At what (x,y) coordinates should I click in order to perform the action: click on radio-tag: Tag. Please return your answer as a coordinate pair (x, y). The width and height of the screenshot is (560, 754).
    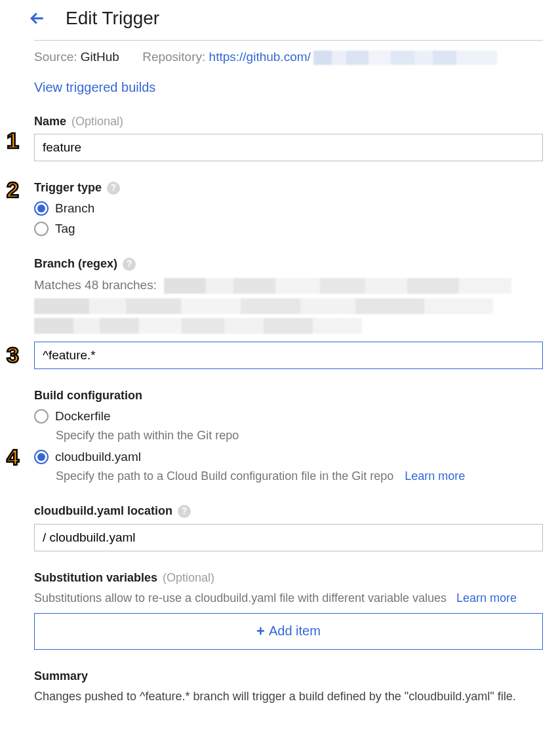
    Looking at the image, I should click on (289, 229).